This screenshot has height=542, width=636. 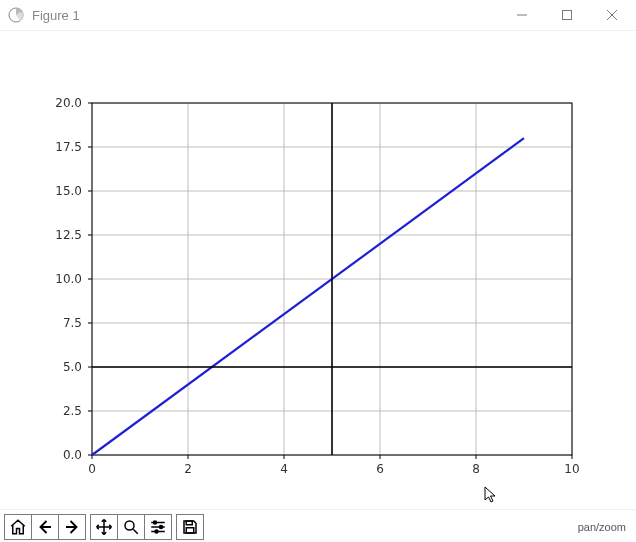 What do you see at coordinates (74, 279) in the screenshot?
I see `y-ticks: 0.0 2.5 5.0 7.5 10.0 12.5 15.0 17.5 20.0` at bounding box center [74, 279].